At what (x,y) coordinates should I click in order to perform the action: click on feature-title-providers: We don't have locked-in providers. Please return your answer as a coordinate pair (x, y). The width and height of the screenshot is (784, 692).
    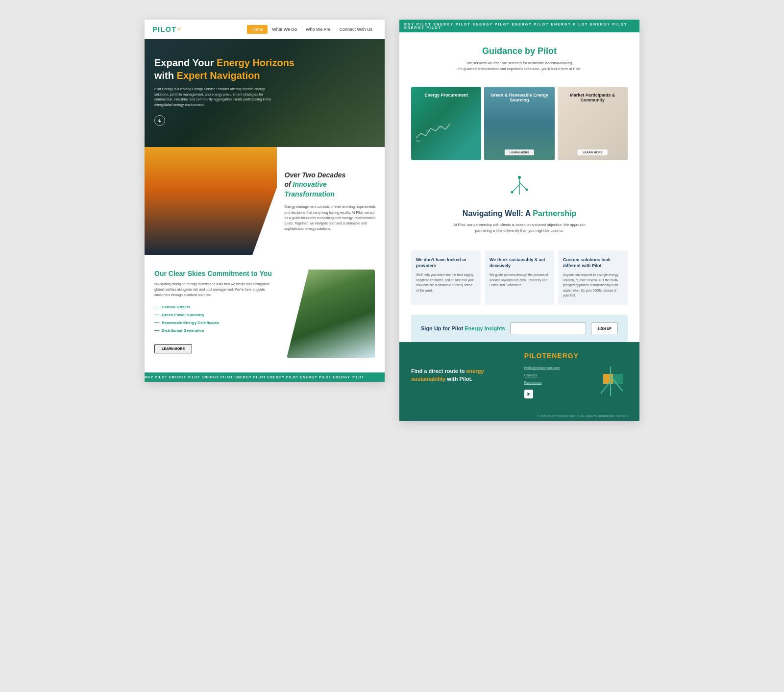
    Looking at the image, I should click on (446, 263).